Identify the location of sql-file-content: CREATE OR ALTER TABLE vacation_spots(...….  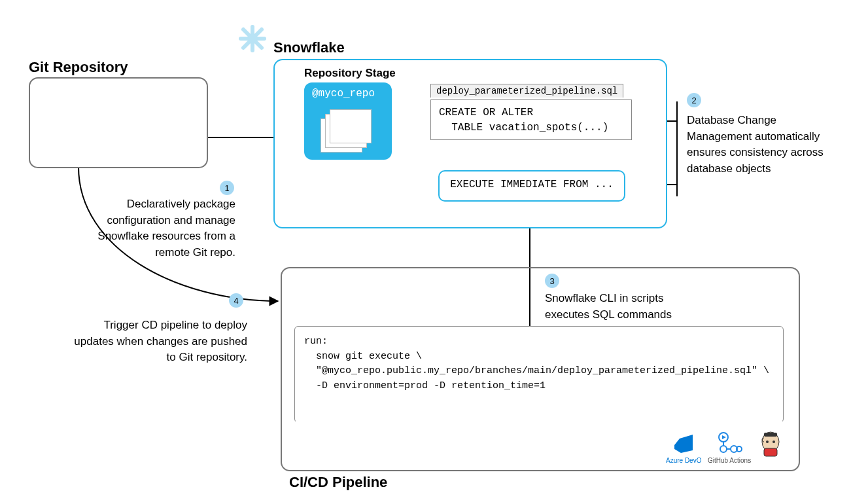
(531, 120).